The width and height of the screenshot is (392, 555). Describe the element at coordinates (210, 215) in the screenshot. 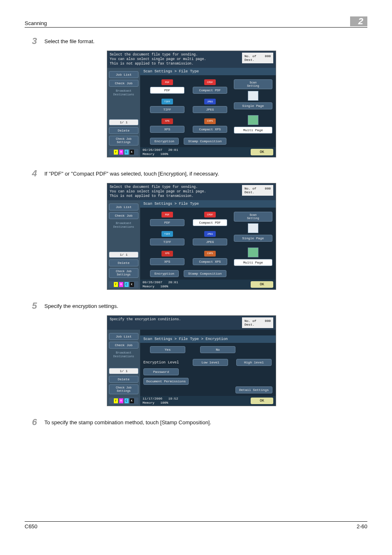

I see `cpdf-icon: CPDF` at that location.